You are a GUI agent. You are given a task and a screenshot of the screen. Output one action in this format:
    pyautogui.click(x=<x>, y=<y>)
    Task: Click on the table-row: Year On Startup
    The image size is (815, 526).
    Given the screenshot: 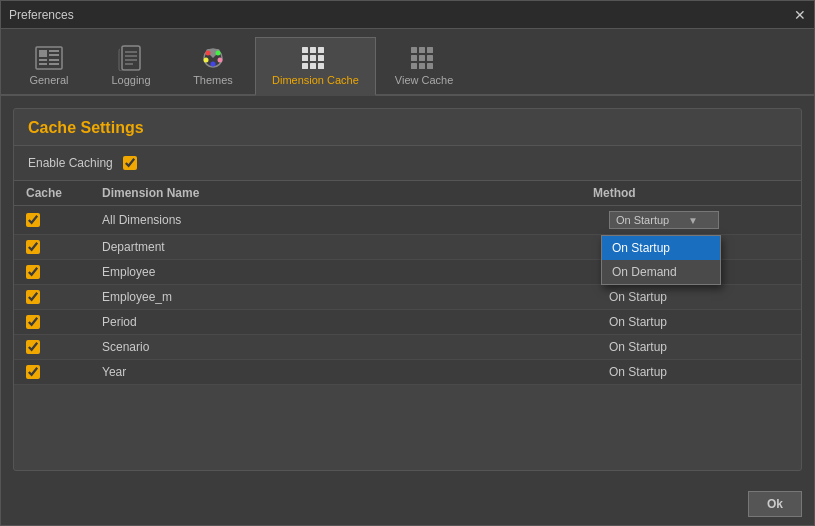 What is the action you would take?
    pyautogui.click(x=408, y=372)
    